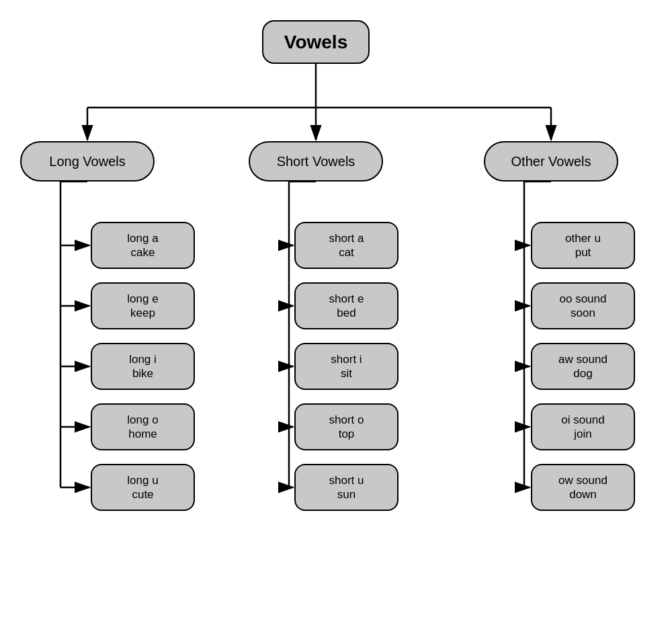 The height and width of the screenshot is (642, 672). Describe the element at coordinates (142, 306) in the screenshot. I see `leaf-long-e: long ekeep` at that location.